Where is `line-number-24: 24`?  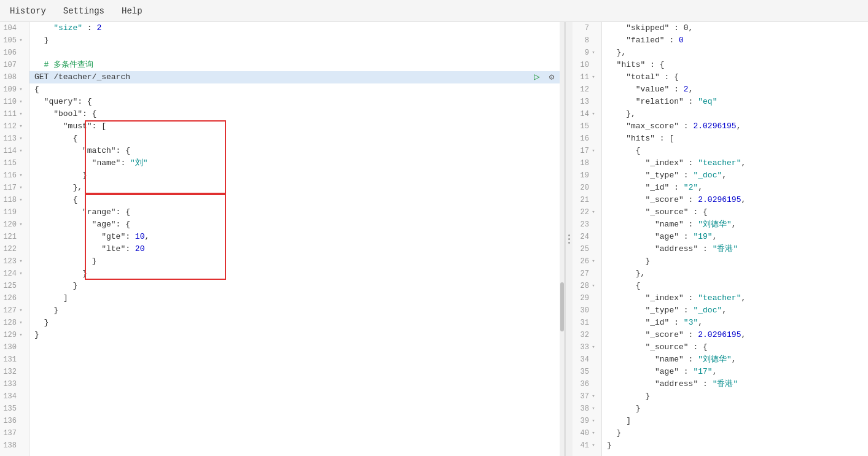 line-number-24: 24 is located at coordinates (587, 237).